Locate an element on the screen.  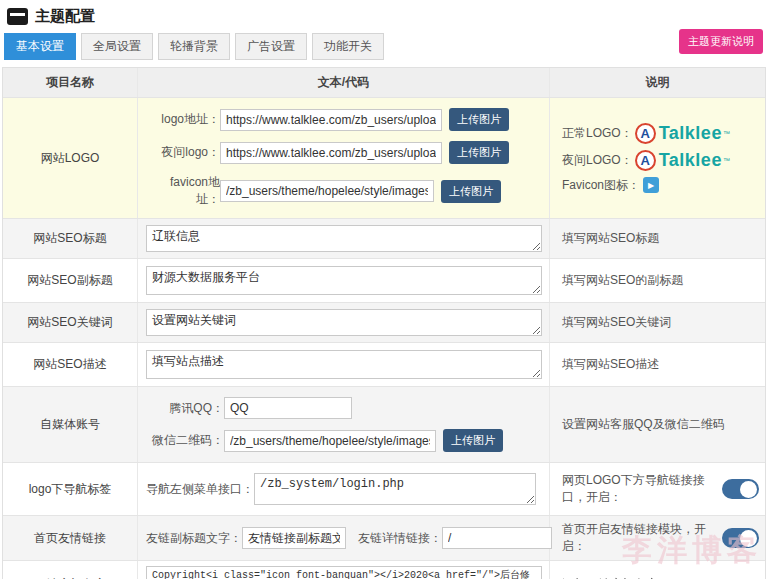
theme-update-notes-button: 主题更新说明 is located at coordinates (721, 42).